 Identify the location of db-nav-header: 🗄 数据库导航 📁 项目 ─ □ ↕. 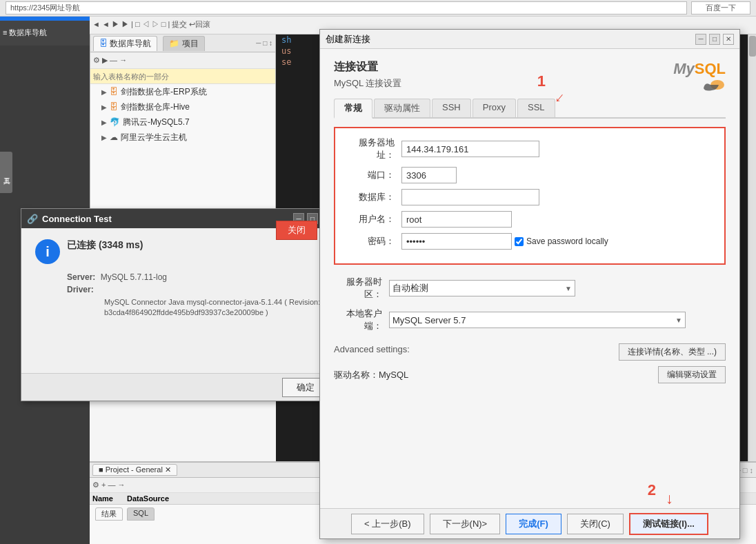
(183, 43).